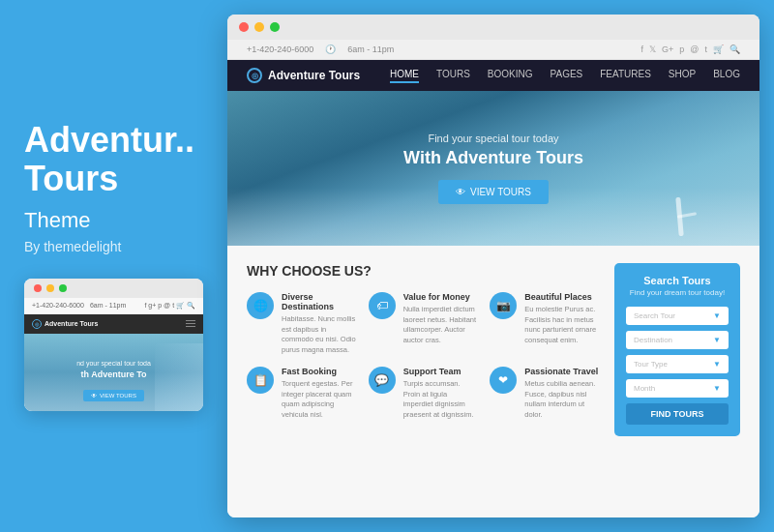 The image size is (774, 532). Describe the element at coordinates (717, 340) in the screenshot. I see `dropdown-arrow-icon2: ▼` at that location.